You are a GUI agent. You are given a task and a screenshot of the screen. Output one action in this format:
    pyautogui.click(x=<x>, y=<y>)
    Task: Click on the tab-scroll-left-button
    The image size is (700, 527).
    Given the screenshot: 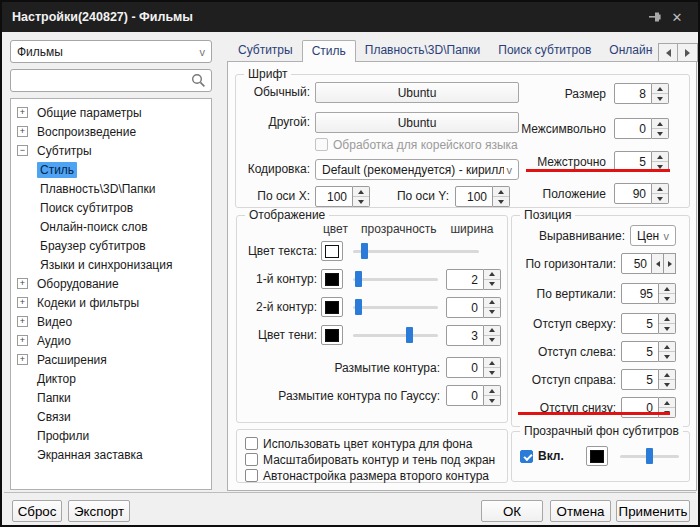 What is the action you would take?
    pyautogui.click(x=668, y=52)
    